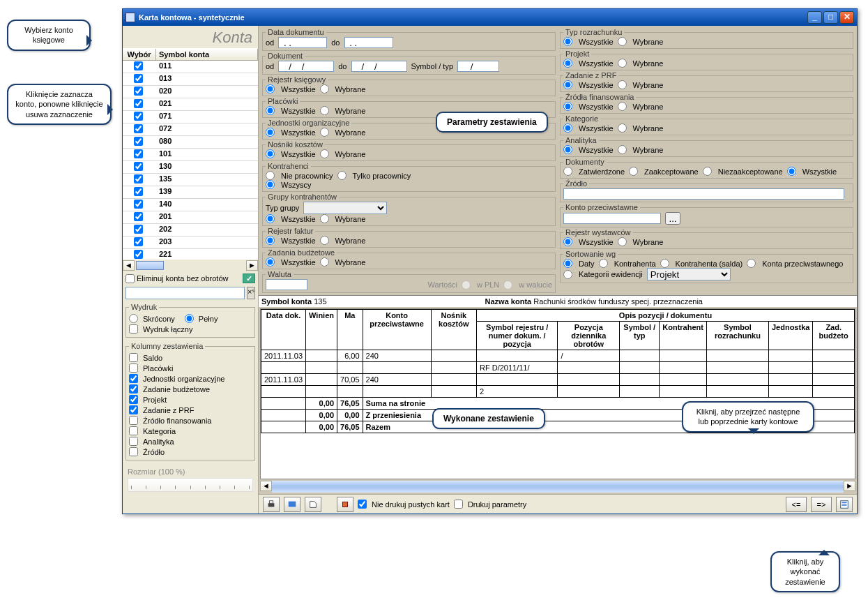 The height and width of the screenshot is (607, 868). Describe the element at coordinates (831, 17) in the screenshot. I see `maximize-button: □` at that location.